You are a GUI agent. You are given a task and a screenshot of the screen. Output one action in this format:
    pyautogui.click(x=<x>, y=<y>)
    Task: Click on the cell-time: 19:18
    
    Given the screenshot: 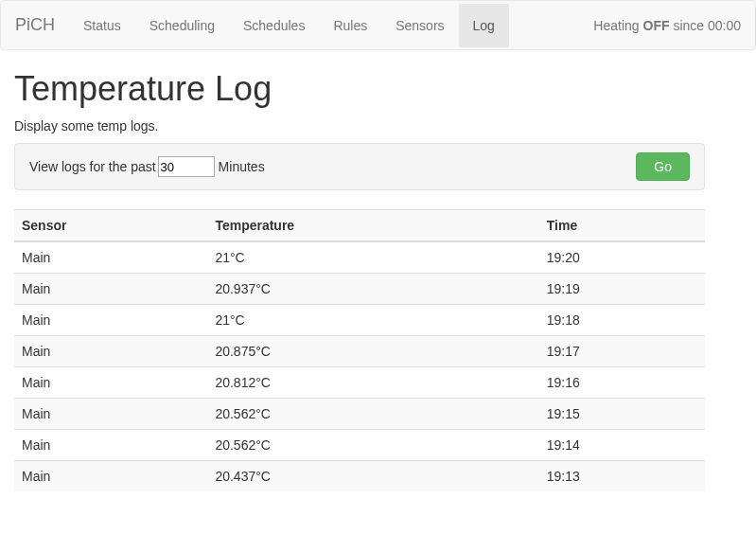 What is the action you would take?
    pyautogui.click(x=623, y=320)
    